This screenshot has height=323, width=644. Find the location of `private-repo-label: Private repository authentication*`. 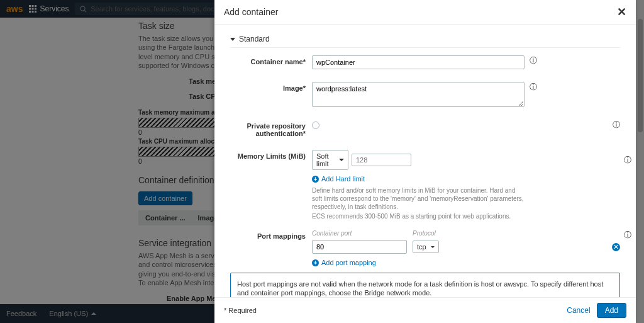

private-repo-label: Private repository authentication* is located at coordinates (271, 128).